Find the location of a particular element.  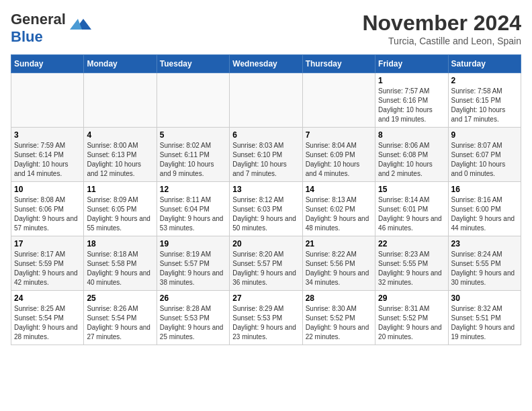

day-number: 29 is located at coordinates (411, 298).